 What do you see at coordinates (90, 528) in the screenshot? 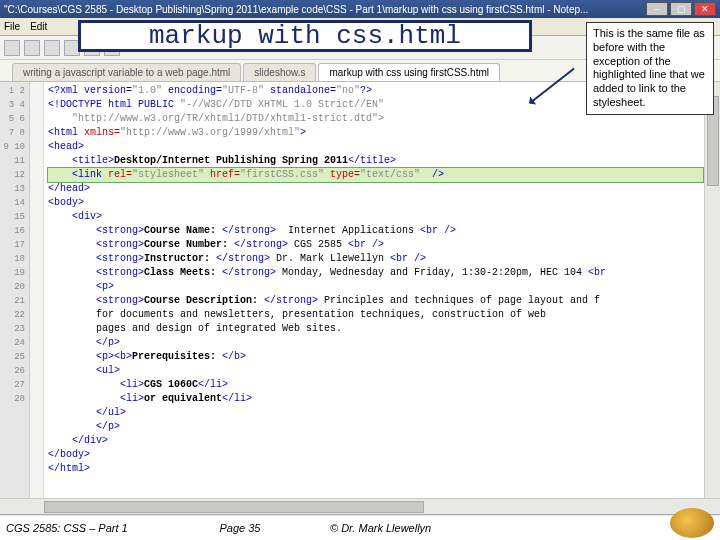
I see `footer-course: CGS 2585: CSS – Part 1` at bounding box center [90, 528].